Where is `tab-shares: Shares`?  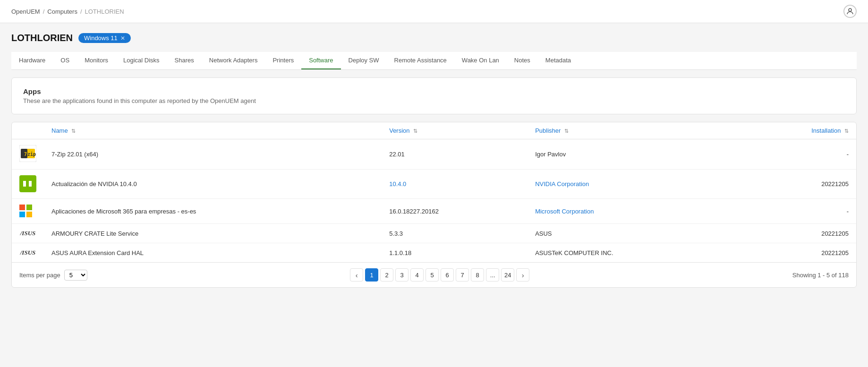
tab-shares: Shares is located at coordinates (184, 60).